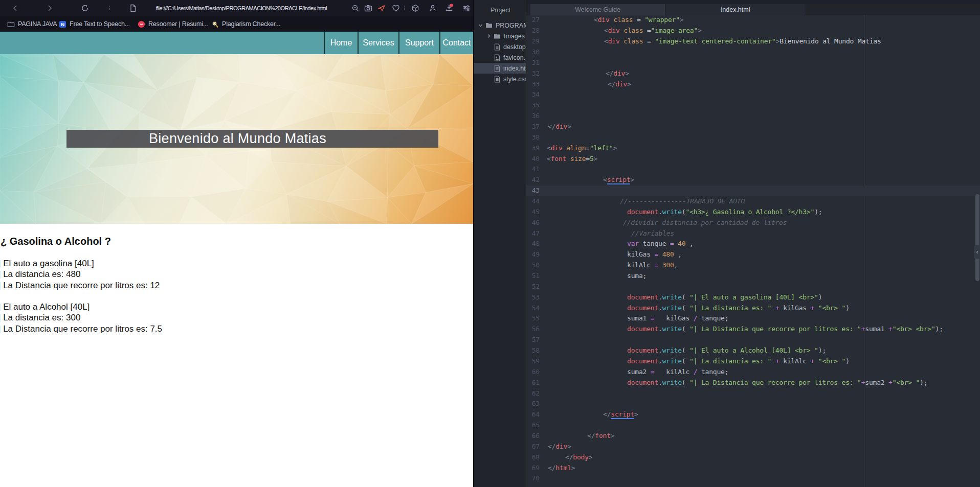 This screenshot has height=487, width=980. I want to click on line-number: 39, so click(533, 148).